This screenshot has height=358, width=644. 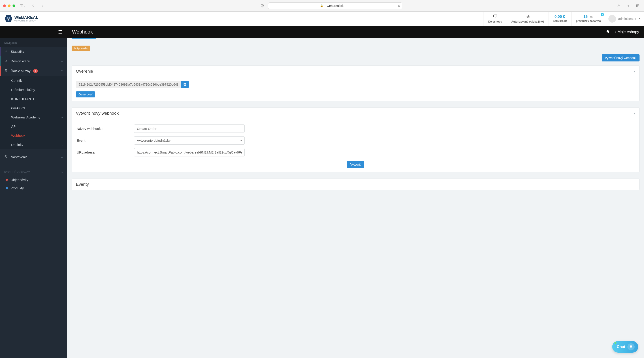 What do you see at coordinates (18, 136) in the screenshot?
I see `sidebar-item-label: Webhook` at bounding box center [18, 136].